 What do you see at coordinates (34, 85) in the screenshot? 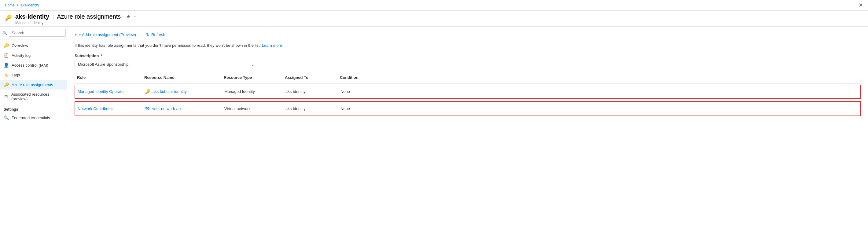
I see `sidebar-item-azure-role-assignments: 🔑Azure role assignments` at bounding box center [34, 85].